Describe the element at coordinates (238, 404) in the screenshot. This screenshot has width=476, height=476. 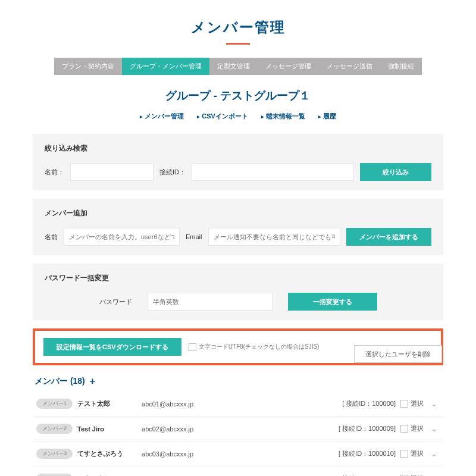
I see `member-row: メンバー1テスト太郎abc01@abcxxx.jp[ 接続ID：100000]選…` at that location.